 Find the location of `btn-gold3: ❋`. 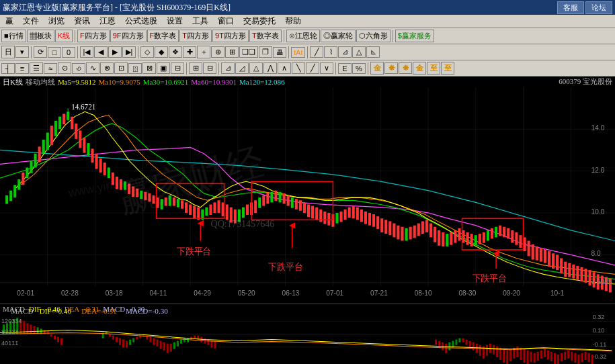

btn-gold3: ❋ is located at coordinates (405, 69).